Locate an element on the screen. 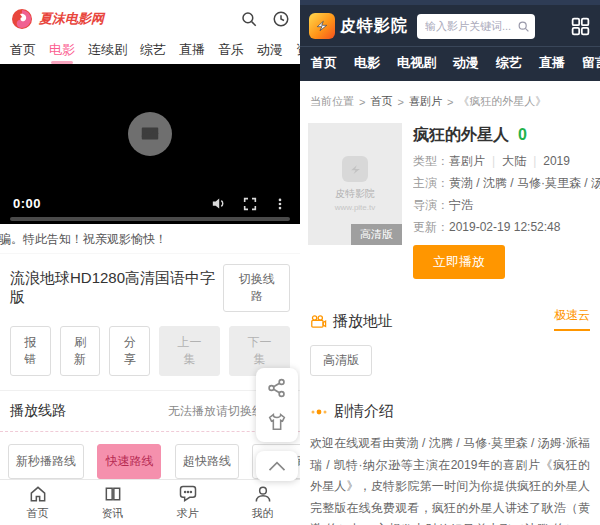  apps-grid-icon is located at coordinates (580, 26).